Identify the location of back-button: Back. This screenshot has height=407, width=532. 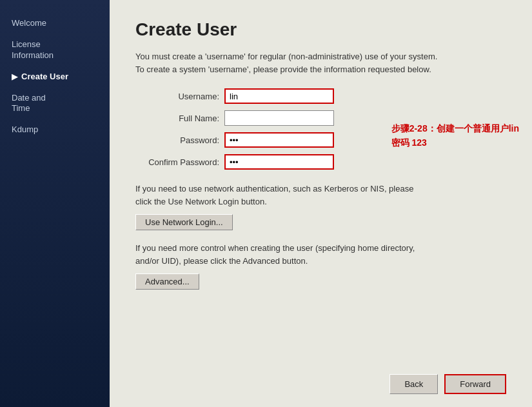
(414, 384).